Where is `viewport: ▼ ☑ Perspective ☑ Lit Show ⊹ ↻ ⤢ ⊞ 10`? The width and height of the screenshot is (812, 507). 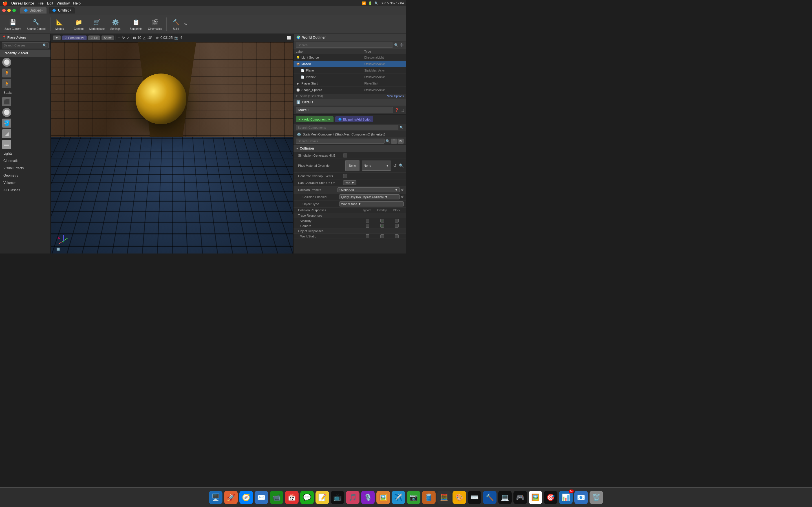
viewport: ▼ ☑ Perspective ☑ Lit Show ⊹ ↻ ⤢ ⊞ 10 is located at coordinates (172, 144).